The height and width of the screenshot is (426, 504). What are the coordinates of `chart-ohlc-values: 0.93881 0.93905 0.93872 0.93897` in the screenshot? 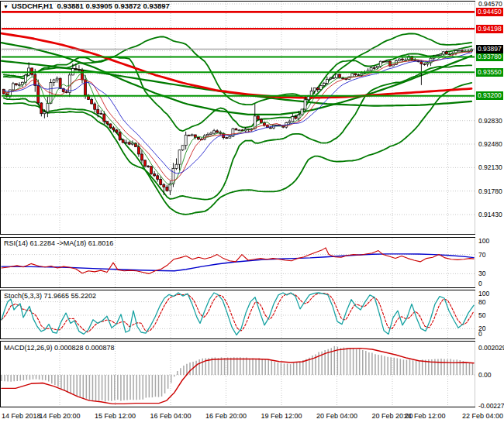 It's located at (113, 6).